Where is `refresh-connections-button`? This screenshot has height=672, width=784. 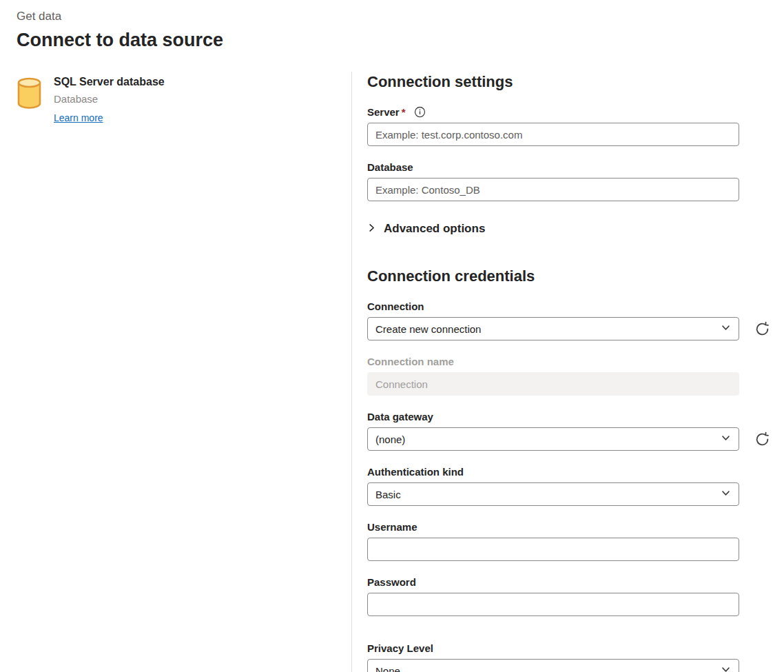
refresh-connections-button is located at coordinates (762, 329).